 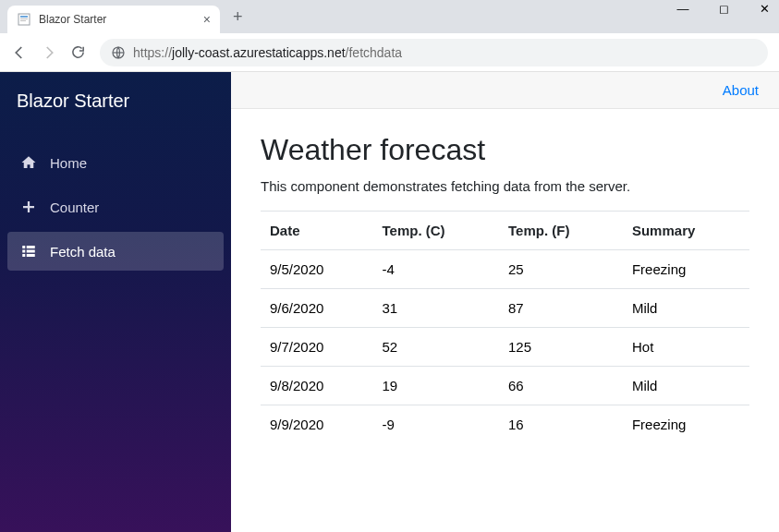 What do you see at coordinates (561, 425) in the screenshot?
I see `table-cell: 16` at bounding box center [561, 425].